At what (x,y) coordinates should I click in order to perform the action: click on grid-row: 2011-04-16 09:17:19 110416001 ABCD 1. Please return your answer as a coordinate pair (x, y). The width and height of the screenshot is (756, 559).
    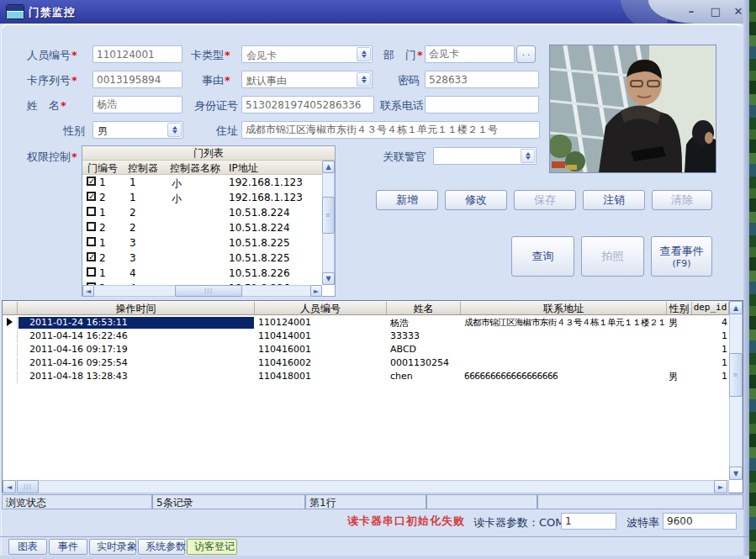
    Looking at the image, I should click on (366, 350).